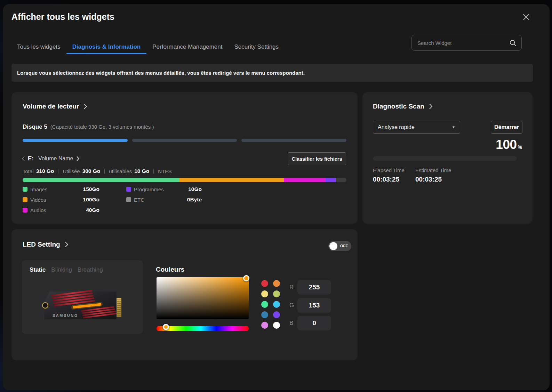  Describe the element at coordinates (148, 47) in the screenshot. I see `tab-bar: Tous les widgets Diagnosis & Information…` at that location.